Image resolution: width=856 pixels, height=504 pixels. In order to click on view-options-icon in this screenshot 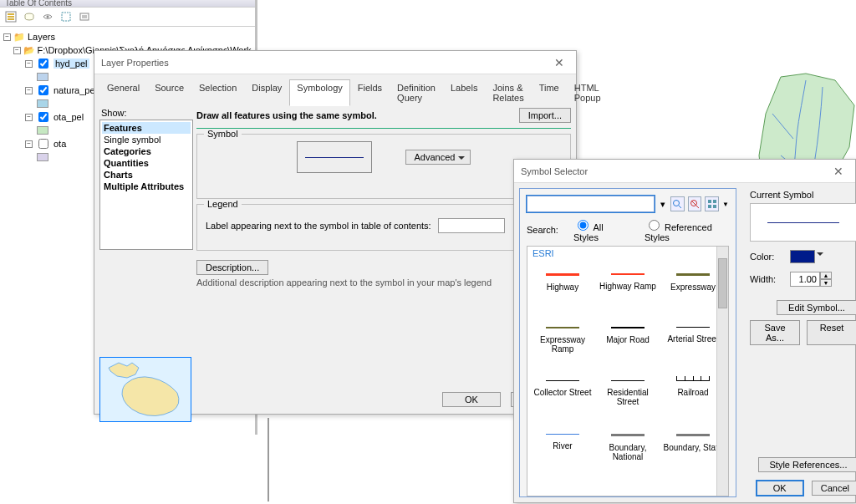, I will do `click(712, 204)`.